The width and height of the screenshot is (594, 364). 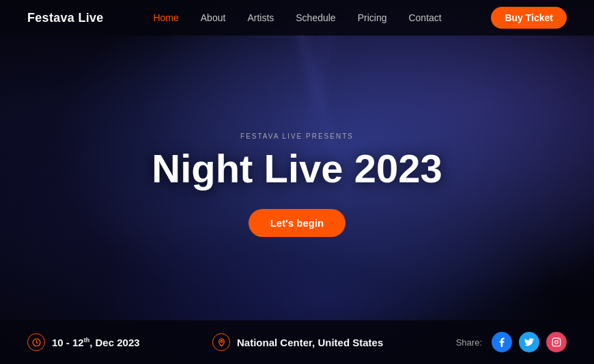 What do you see at coordinates (373, 18) in the screenshot?
I see `nav-link-pricing: Pricing` at bounding box center [373, 18].